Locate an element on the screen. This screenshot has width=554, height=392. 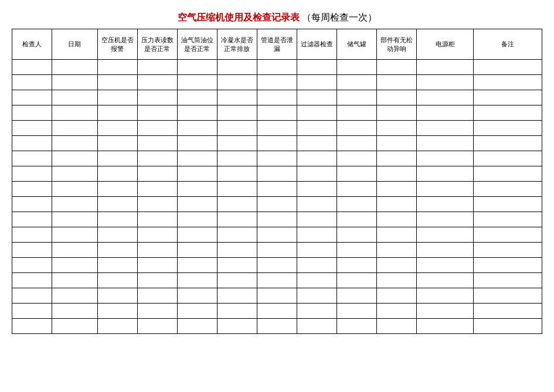
header-oillevel: 油气筒油位是否正常 is located at coordinates (197, 45).